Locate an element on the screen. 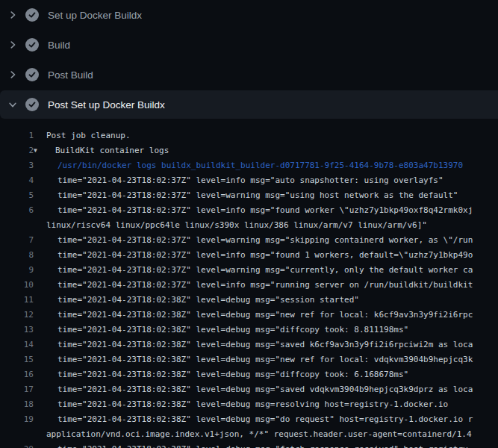  log-line: 19 time="2021-04-23T18:02:38Z" level=deb… is located at coordinates (249, 420).